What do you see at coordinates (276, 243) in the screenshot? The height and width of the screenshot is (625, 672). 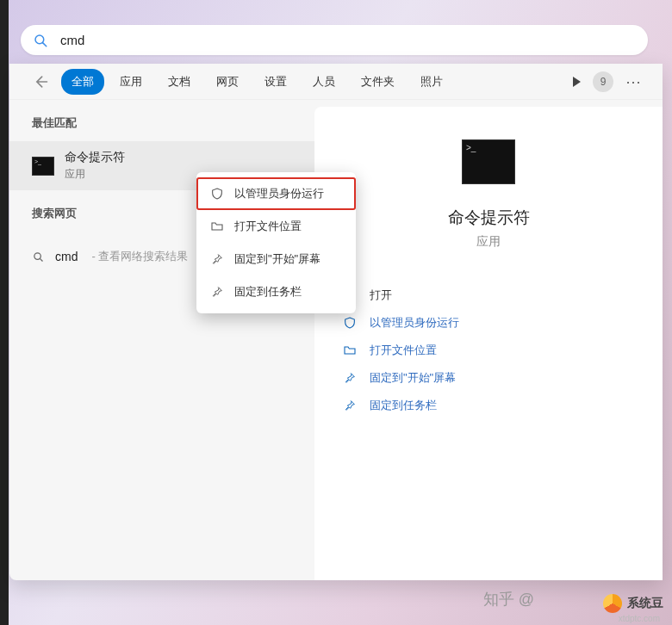 I see `context-menu: 以管理员身份运行打开文件位置固定到"开始"屏幕固定到任务栏` at bounding box center [276, 243].